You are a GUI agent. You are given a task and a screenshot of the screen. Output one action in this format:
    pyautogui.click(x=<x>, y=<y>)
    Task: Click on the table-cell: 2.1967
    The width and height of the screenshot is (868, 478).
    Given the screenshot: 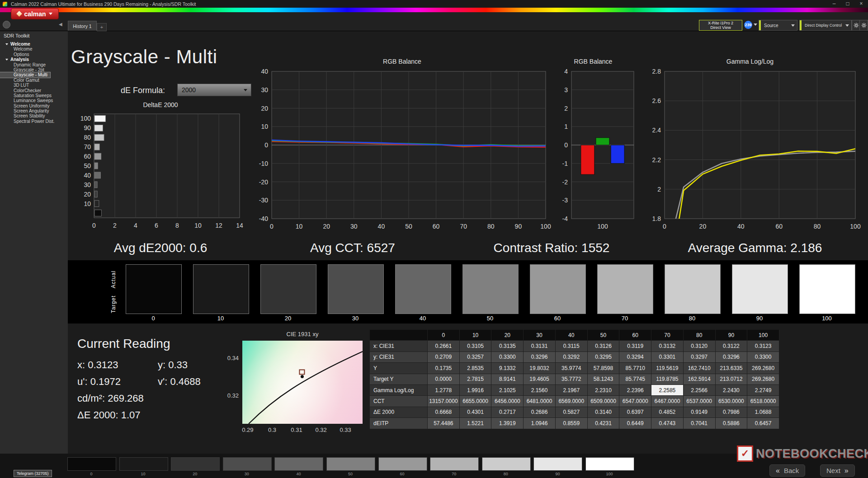 What is the action you would take?
    pyautogui.click(x=571, y=390)
    